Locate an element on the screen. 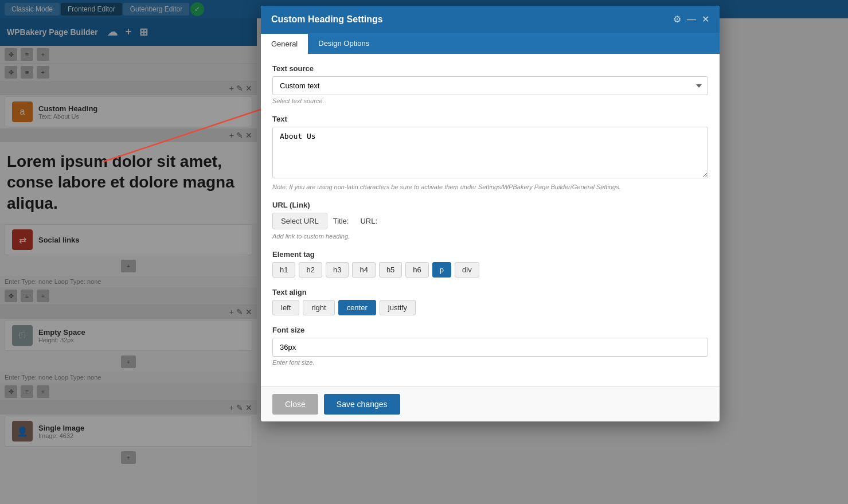  tag-h2: h2 is located at coordinates (310, 269).